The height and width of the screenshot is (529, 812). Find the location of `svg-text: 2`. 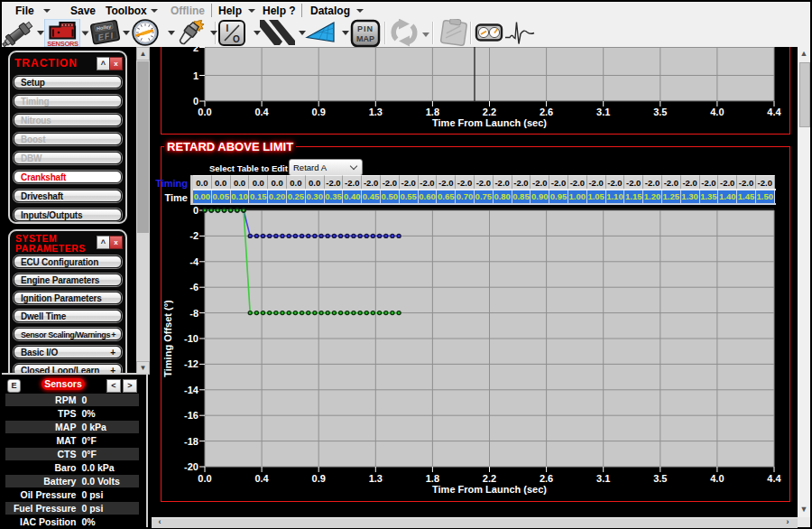

svg-text: 2 is located at coordinates (196, 51).